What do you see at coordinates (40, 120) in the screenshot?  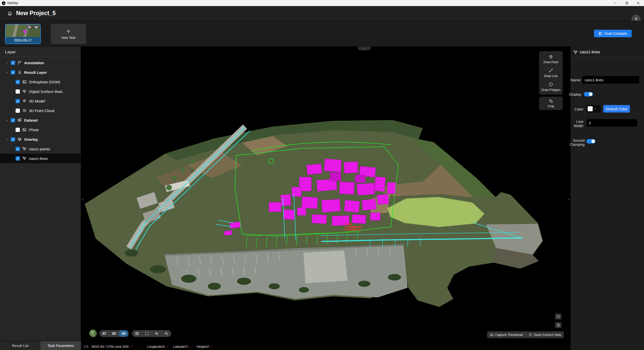 I see `layer-item-dataset: Dataset` at bounding box center [40, 120].